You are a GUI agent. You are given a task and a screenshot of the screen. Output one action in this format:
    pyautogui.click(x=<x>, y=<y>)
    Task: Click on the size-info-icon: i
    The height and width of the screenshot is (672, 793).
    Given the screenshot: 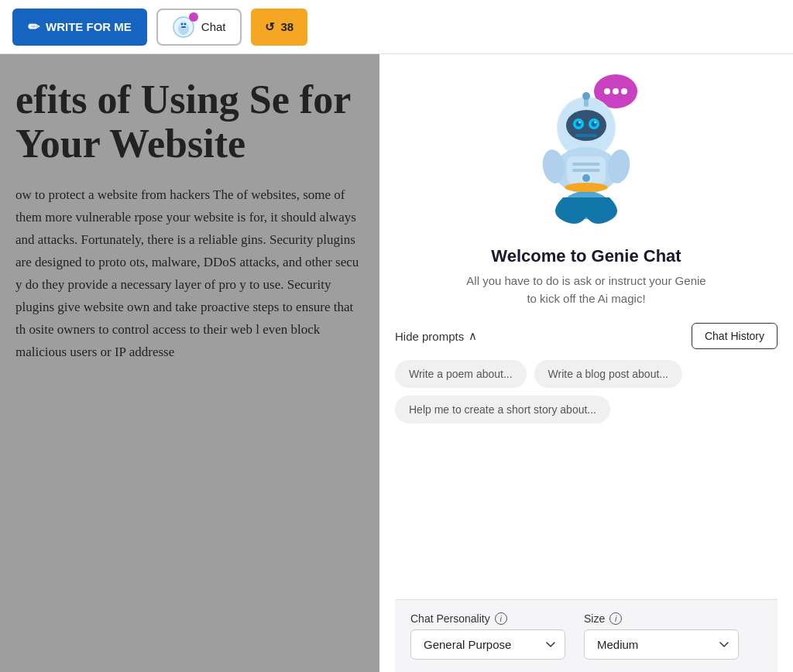 What is the action you would take?
    pyautogui.click(x=616, y=619)
    